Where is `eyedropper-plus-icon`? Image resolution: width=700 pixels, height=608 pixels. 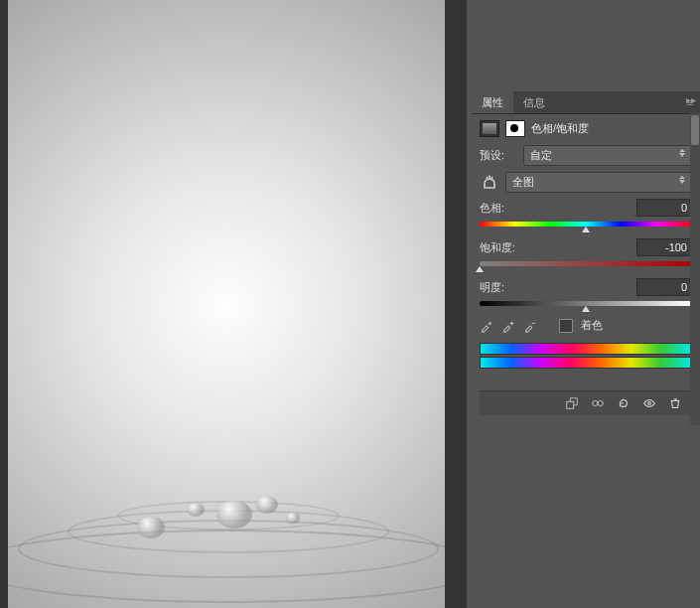 eyedropper-plus-icon is located at coordinates (508, 326).